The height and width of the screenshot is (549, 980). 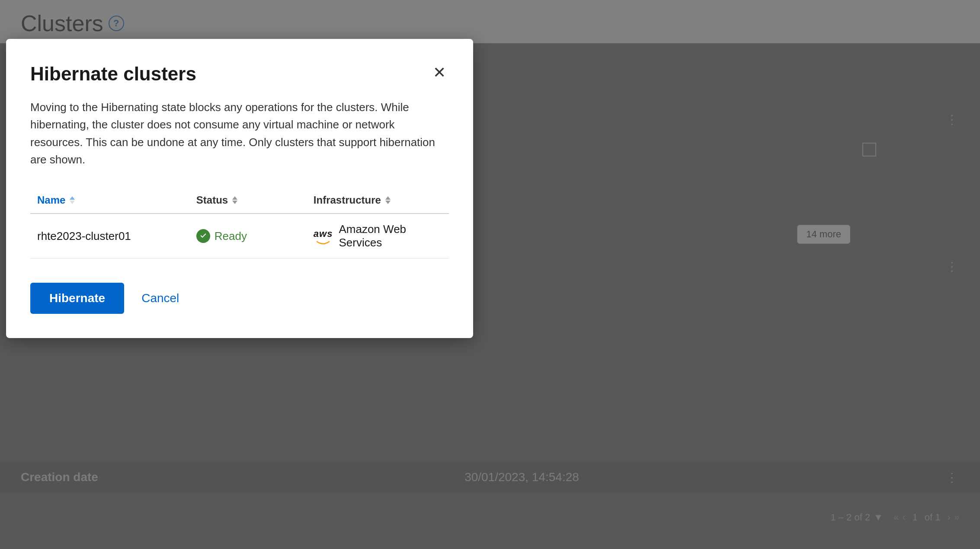 What do you see at coordinates (72, 200) in the screenshot?
I see `sort-name-icon` at bounding box center [72, 200].